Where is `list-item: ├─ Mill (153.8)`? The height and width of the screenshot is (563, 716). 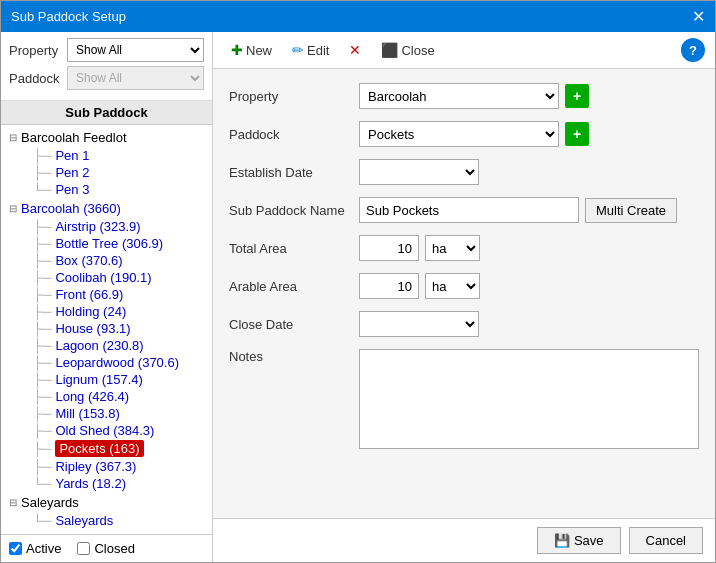
list-item: ├─ Mill (153.8) is located at coordinates (106, 414).